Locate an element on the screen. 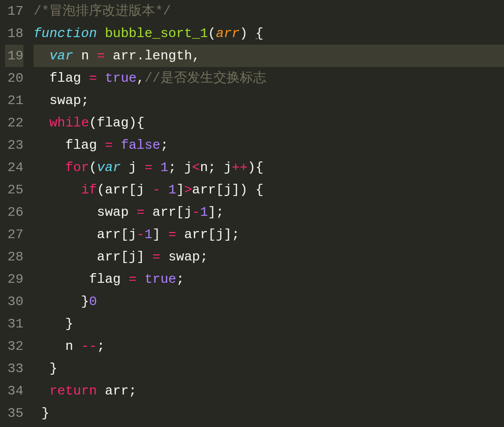 Image resolution: width=504 pixels, height=427 pixels. line-number: 19 is located at coordinates (14, 56).